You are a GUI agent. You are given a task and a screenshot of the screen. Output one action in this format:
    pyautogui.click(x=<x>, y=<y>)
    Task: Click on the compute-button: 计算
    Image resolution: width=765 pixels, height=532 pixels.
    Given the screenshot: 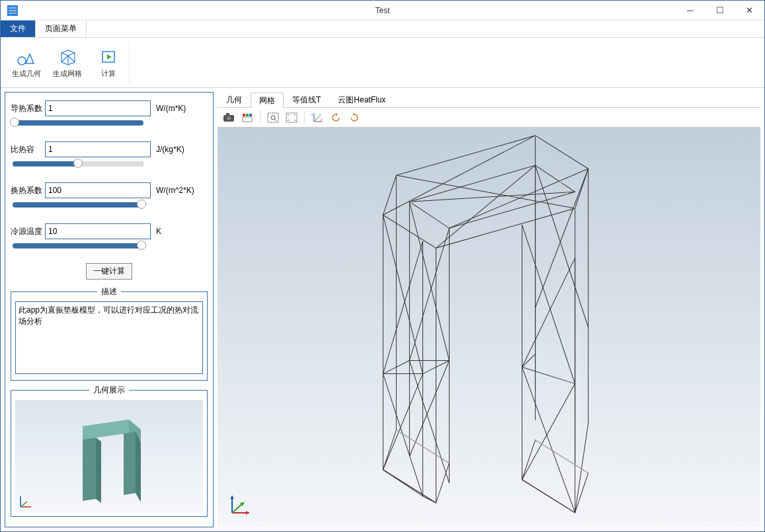 What is the action you would take?
    pyautogui.click(x=108, y=62)
    